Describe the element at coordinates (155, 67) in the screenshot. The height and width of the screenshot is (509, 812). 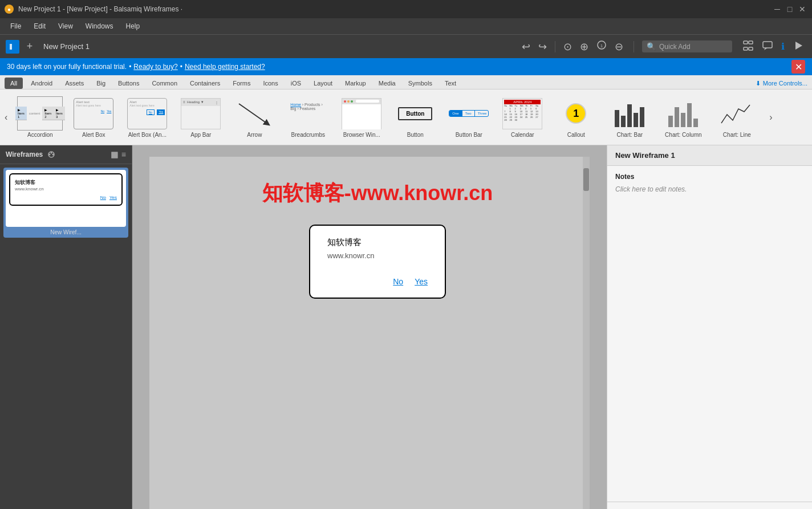
I see `ready-to-buy-link: Ready to buy?` at that location.